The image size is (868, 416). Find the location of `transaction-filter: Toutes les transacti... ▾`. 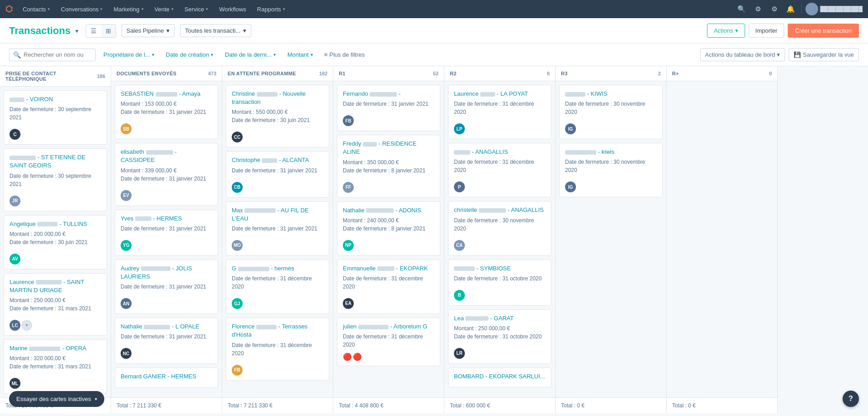

transaction-filter: Toutes les transacti... ▾ is located at coordinates (216, 31).